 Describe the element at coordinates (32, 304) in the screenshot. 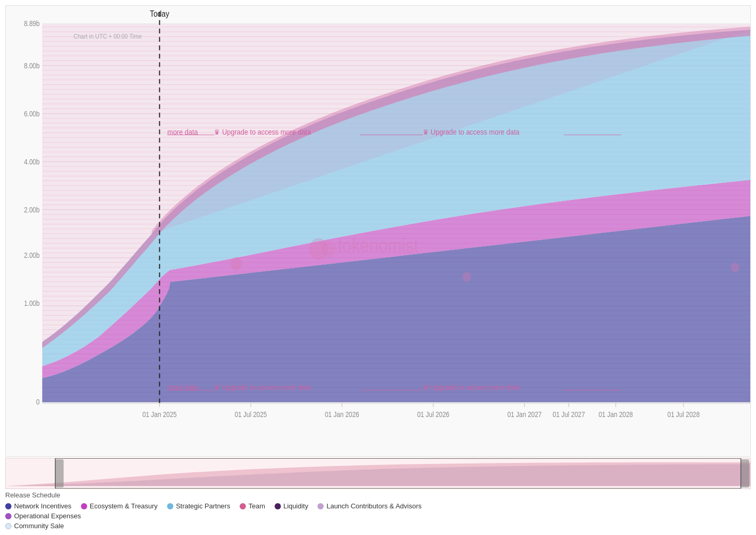

I see `svg-text: 1.00b` at that location.